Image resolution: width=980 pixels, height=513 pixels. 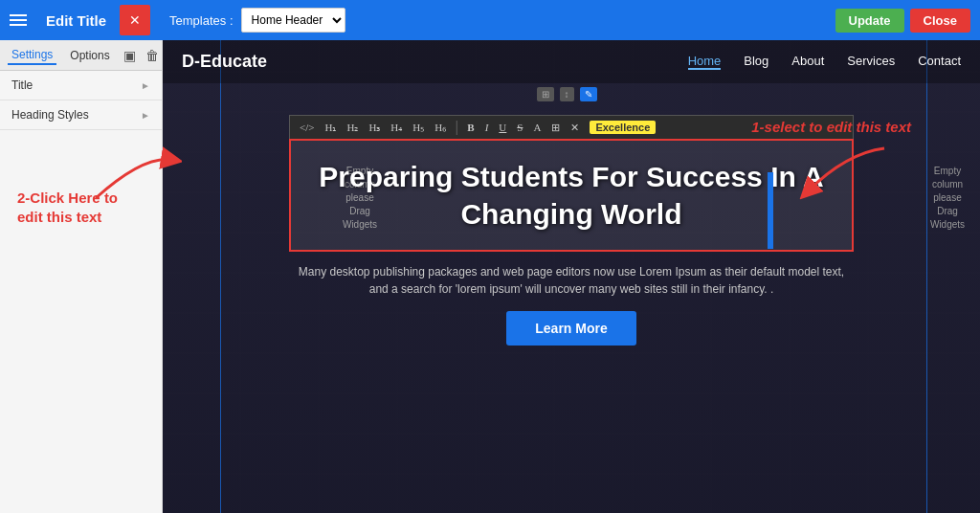 I want to click on edit-title-label: Edit Title, so click(x=77, y=21).